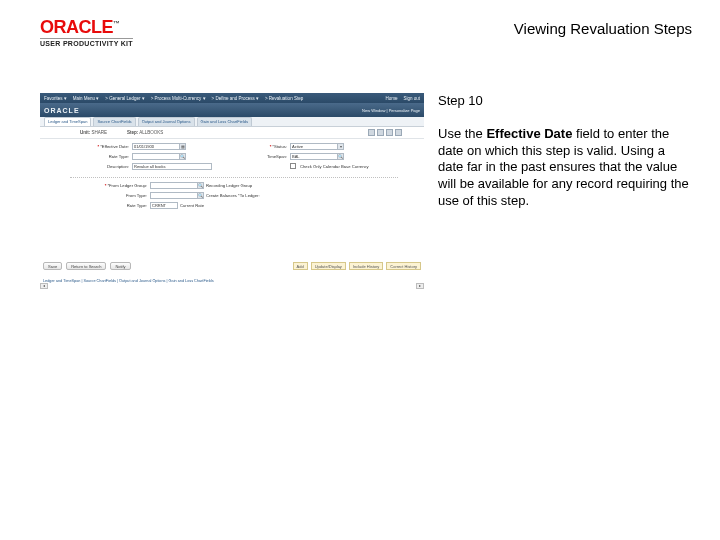  What do you see at coordinates (266, 156) in the screenshot?
I see `timespan-label: TimeSpan:` at bounding box center [266, 156].